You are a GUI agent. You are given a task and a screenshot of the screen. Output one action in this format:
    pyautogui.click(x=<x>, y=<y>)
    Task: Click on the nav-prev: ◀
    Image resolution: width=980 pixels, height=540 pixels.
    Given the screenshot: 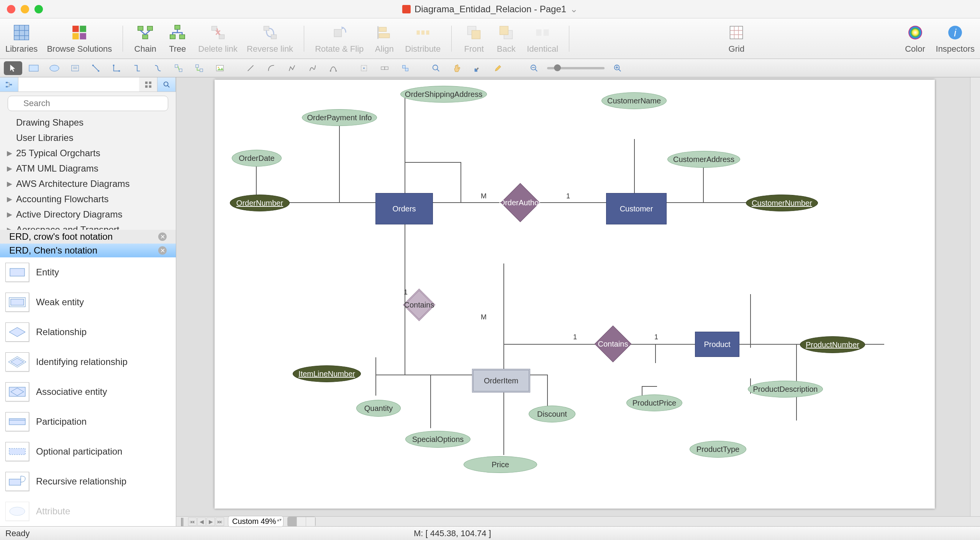 What is the action you would take?
    pyautogui.click(x=202, y=522)
    